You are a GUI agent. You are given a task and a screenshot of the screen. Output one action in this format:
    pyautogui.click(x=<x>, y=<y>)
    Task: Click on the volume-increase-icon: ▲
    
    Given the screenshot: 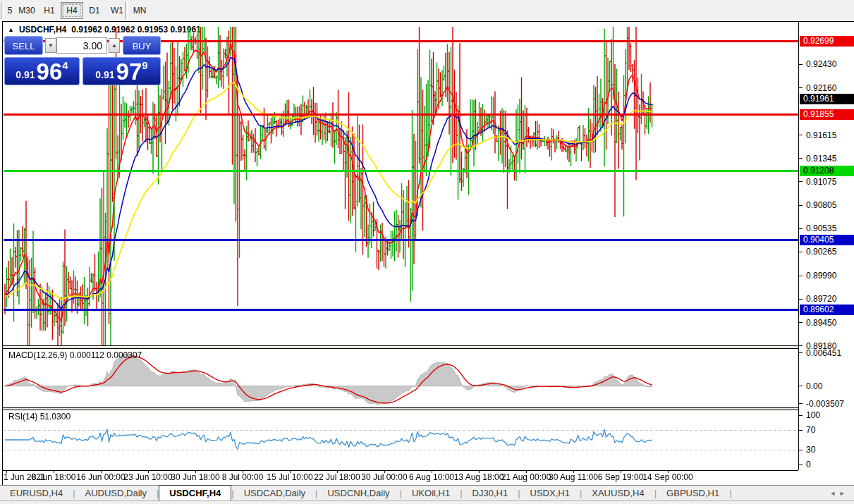 What is the action you would take?
    pyautogui.click(x=114, y=45)
    